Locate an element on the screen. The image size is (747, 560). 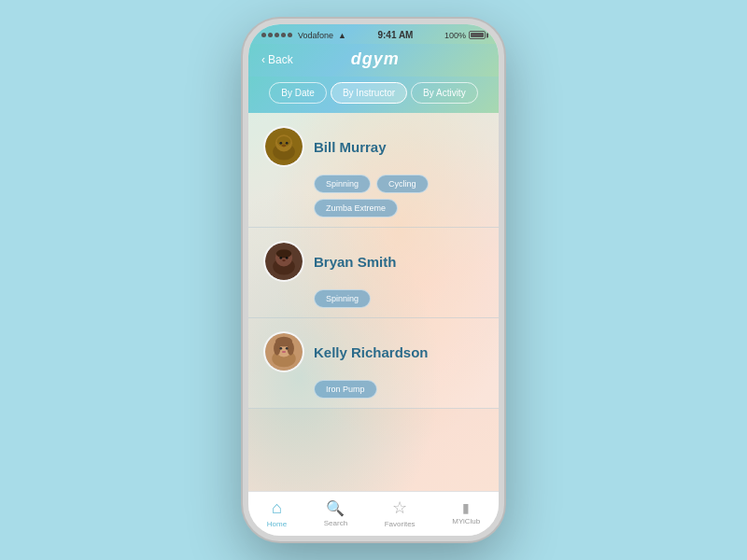
wifi-icon: ▲ is located at coordinates (342, 35).